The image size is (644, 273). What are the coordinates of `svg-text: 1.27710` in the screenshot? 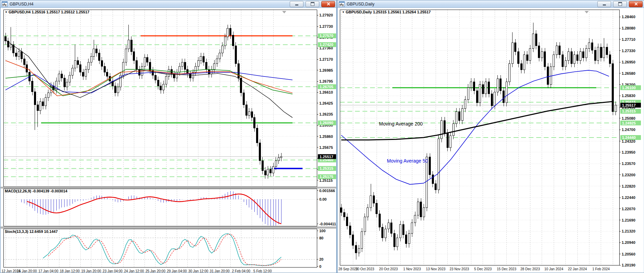 It's located at (629, 39).